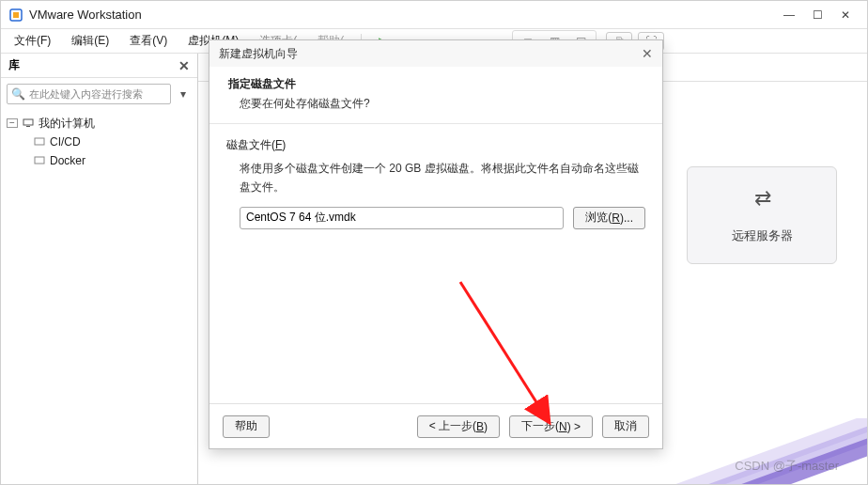  I want to click on transfer-icon: ⇄, so click(762, 198).